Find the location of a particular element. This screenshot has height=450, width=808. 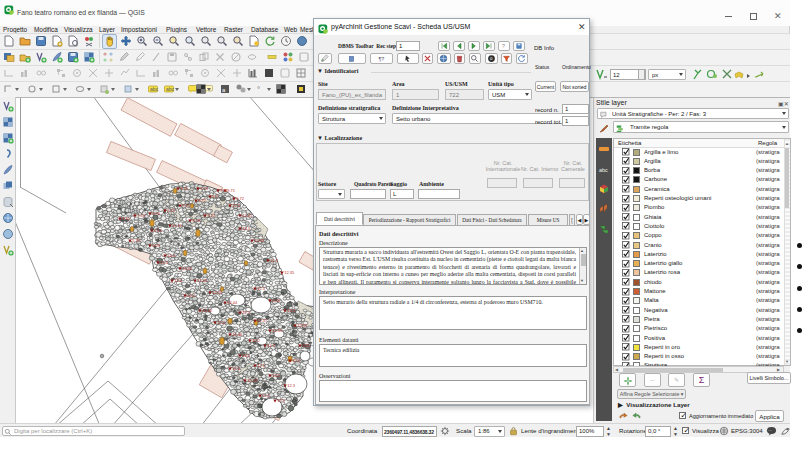

svg-text: 12.43 is located at coordinates (202, 280).